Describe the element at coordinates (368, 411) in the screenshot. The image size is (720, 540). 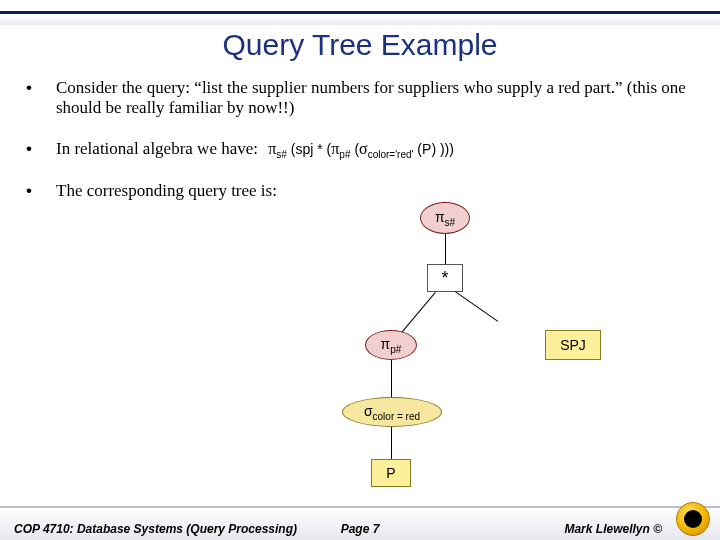
I see `op-sigma: σ` at that location.